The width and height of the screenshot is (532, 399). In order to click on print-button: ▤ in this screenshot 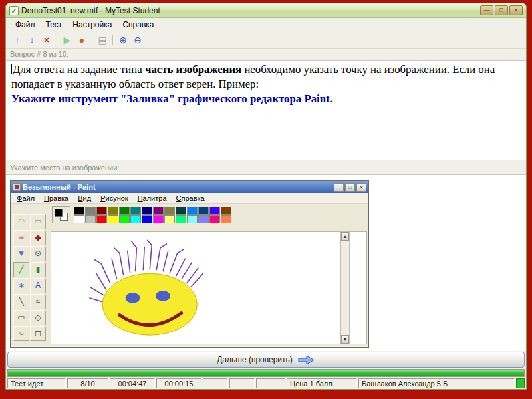, I will do `click(102, 40)`.